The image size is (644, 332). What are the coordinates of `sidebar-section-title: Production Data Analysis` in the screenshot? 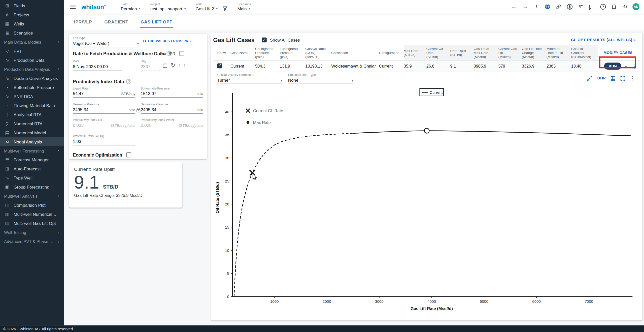 It's located at (30, 69).